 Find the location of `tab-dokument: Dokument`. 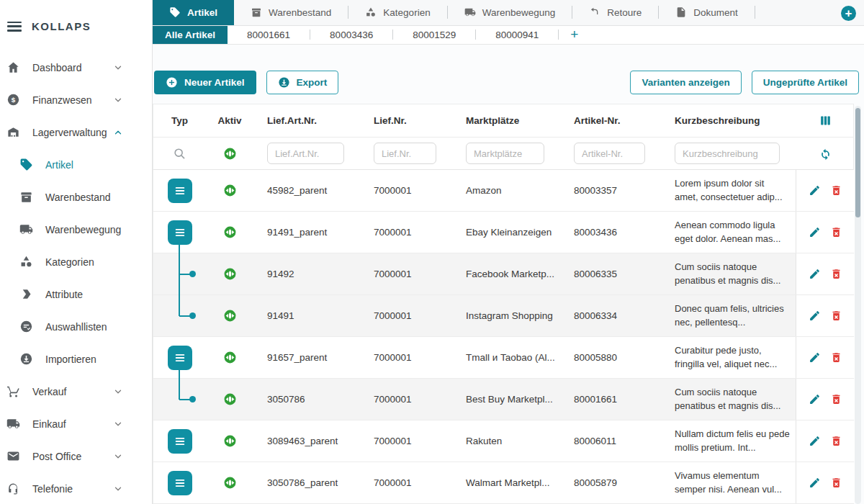

tab-dokument: Dokument is located at coordinates (707, 13).